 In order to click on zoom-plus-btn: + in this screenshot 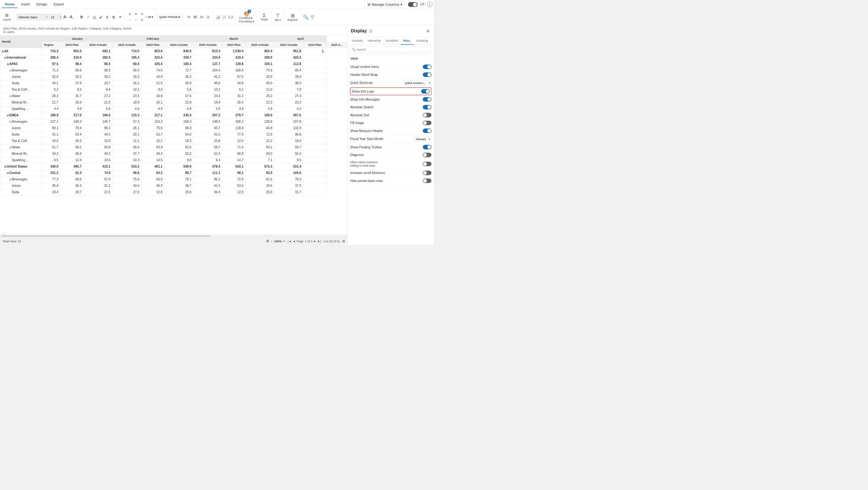, I will do `click(284, 241)`.